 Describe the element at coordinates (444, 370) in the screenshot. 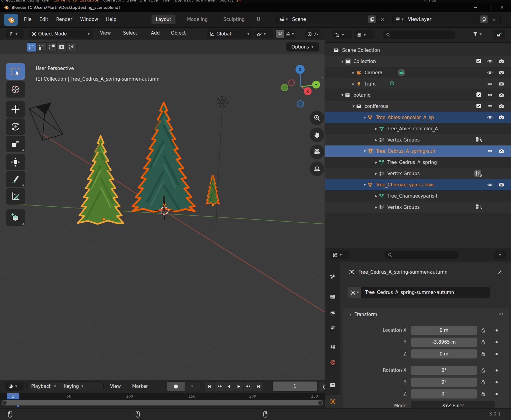

I see `rotation-x-field: 0°` at that location.